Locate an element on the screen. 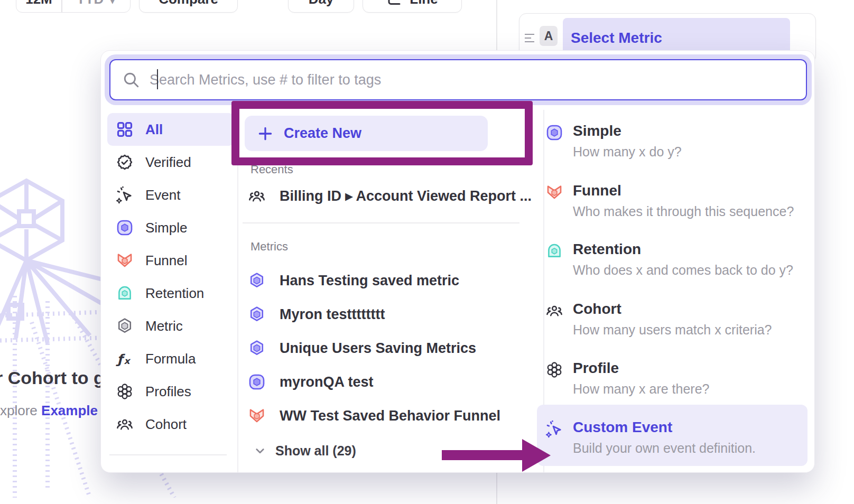 This screenshot has height=504, width=854. annotation-arrow-head is located at coordinates (536, 455).